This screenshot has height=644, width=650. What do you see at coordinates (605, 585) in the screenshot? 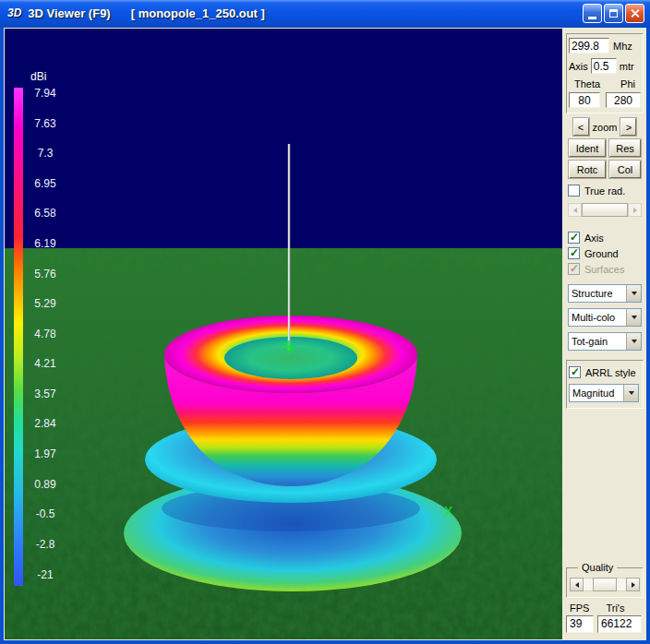
I see `quality-slider-track` at bounding box center [605, 585].